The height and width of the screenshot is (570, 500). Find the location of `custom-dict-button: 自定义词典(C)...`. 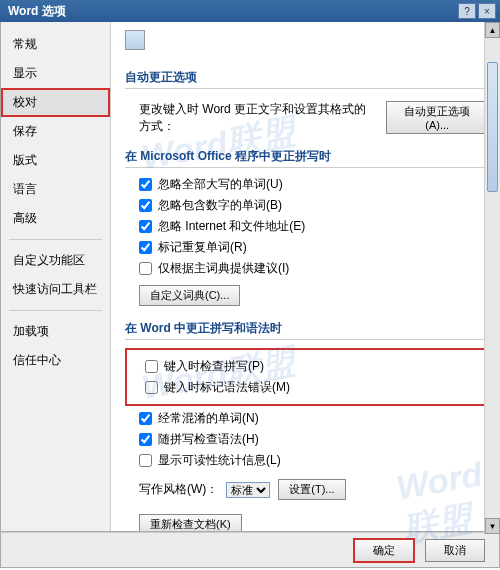

custom-dict-button: 自定义词典(C)... is located at coordinates (190, 296).